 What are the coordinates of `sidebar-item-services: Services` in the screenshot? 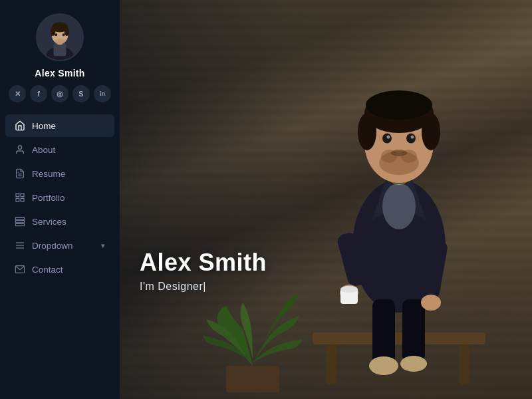 It's located at (60, 221).